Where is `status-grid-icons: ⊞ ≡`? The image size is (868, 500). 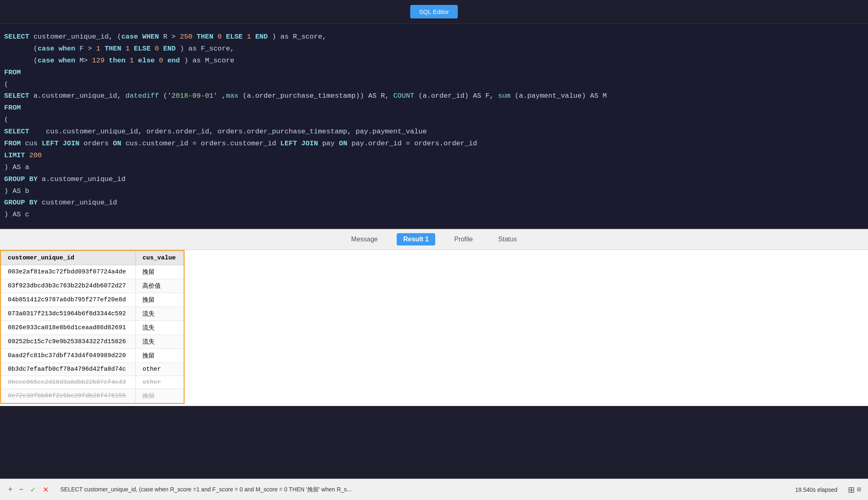
status-grid-icons: ⊞ ≡ is located at coordinates (855, 490).